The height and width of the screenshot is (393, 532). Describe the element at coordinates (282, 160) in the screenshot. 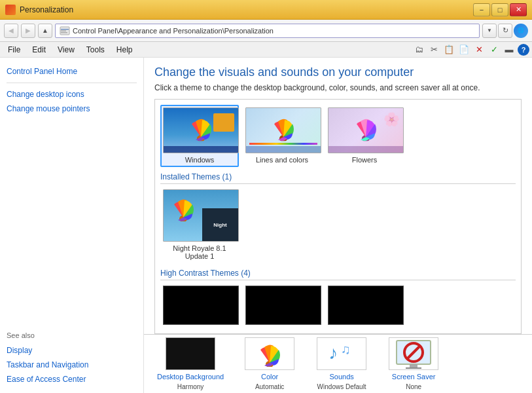

I see `theme-label-lines: Lines and colors` at that location.